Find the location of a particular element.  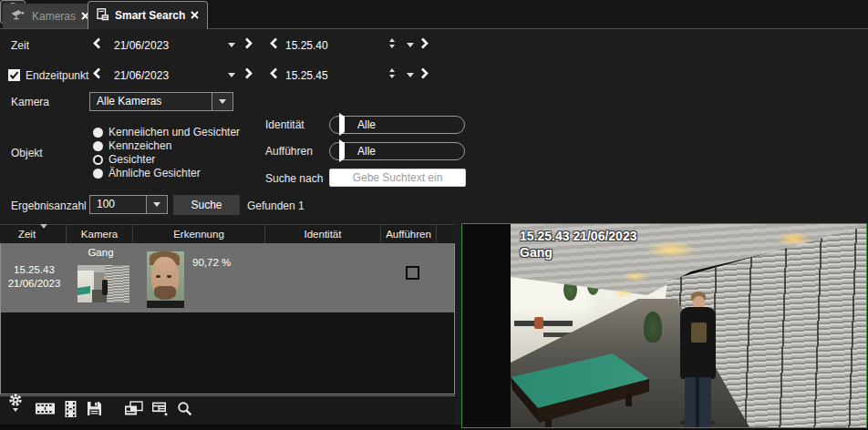

endzeit-time-next-button is located at coordinates (424, 75).